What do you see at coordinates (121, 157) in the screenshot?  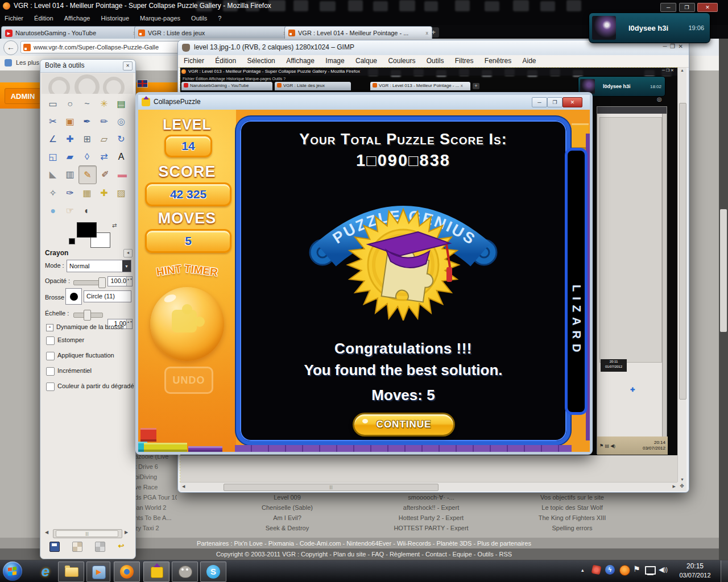 I see `tool-text-icon: A` at bounding box center [121, 157].